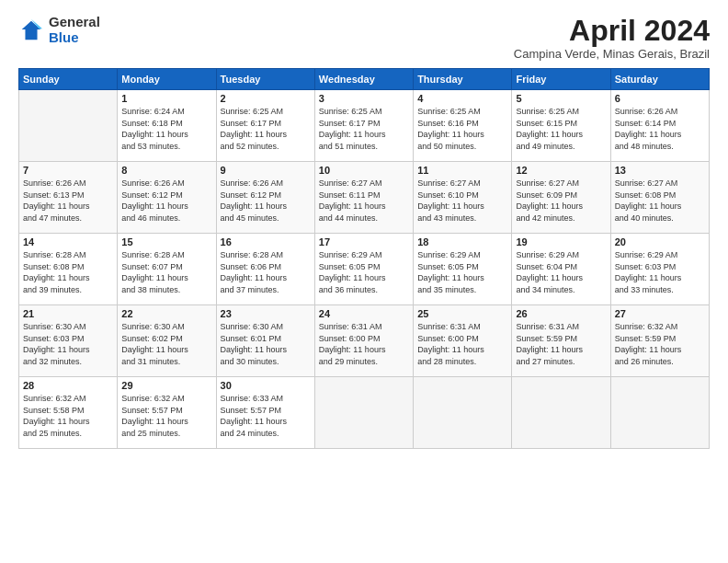 The width and height of the screenshot is (728, 563). Describe the element at coordinates (660, 170) in the screenshot. I see `day-number: 13` at that location.